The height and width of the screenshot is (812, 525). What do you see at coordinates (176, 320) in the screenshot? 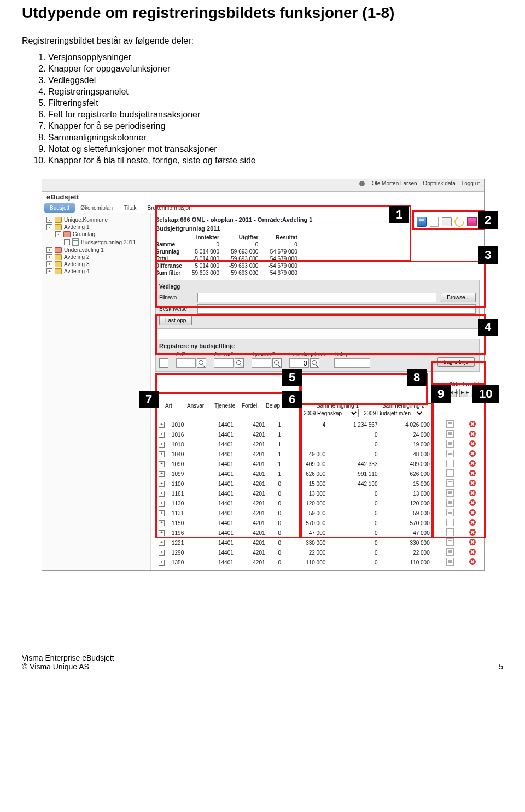
I see `upload-button: Last opp` at bounding box center [176, 320].